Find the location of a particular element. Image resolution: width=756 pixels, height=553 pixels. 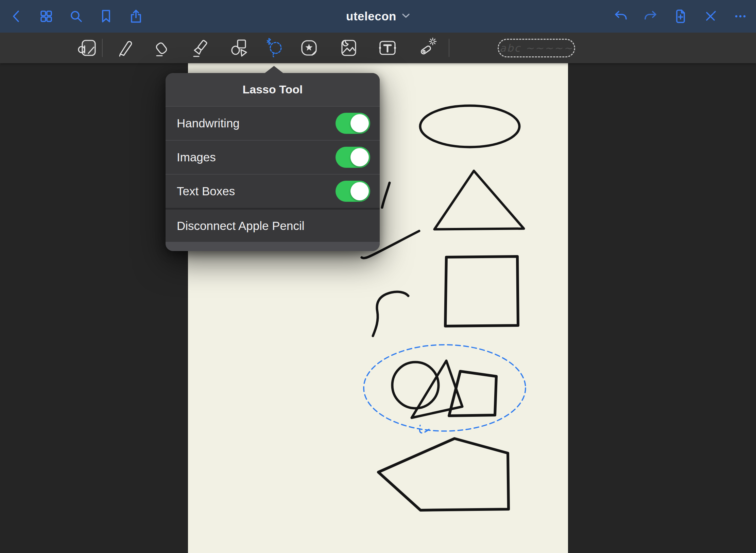

images-toggle is located at coordinates (353, 157).